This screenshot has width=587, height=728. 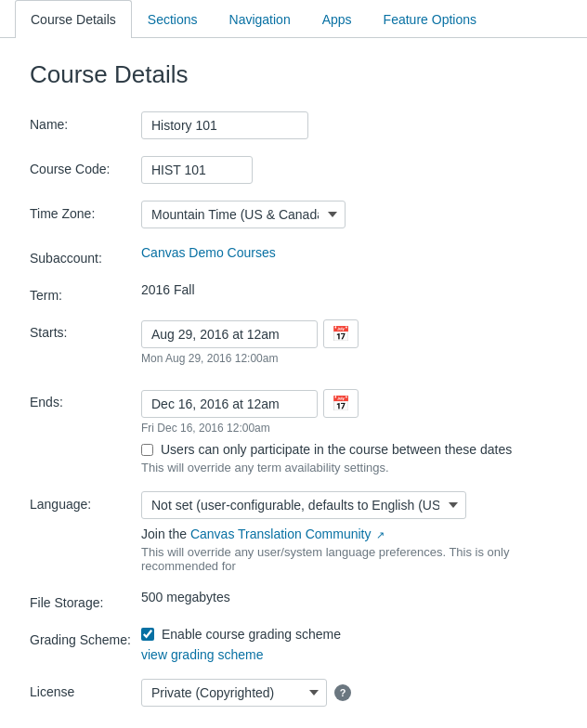 What do you see at coordinates (229, 404) in the screenshot?
I see `ends-input` at bounding box center [229, 404].